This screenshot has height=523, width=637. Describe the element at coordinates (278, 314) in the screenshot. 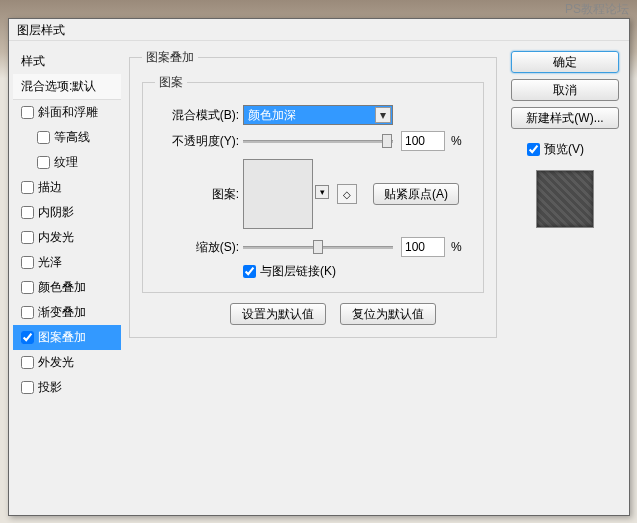

I see `set-default-button: 设置为默认值` at that location.